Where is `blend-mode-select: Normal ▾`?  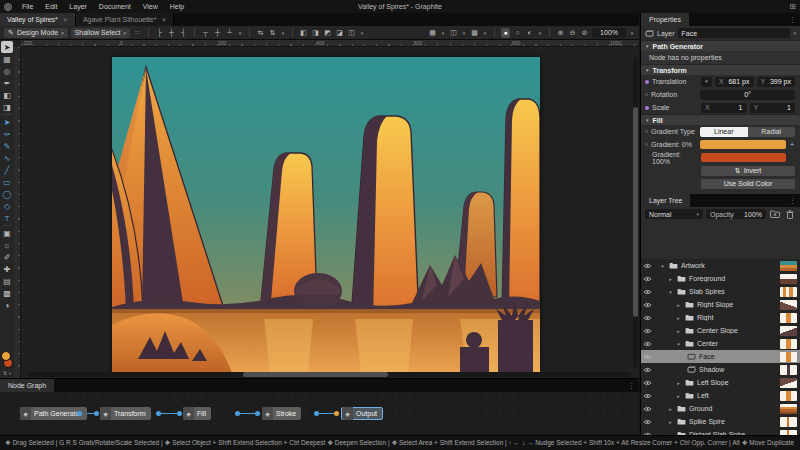
blend-mode-select: Normal ▾ is located at coordinates (674, 214).